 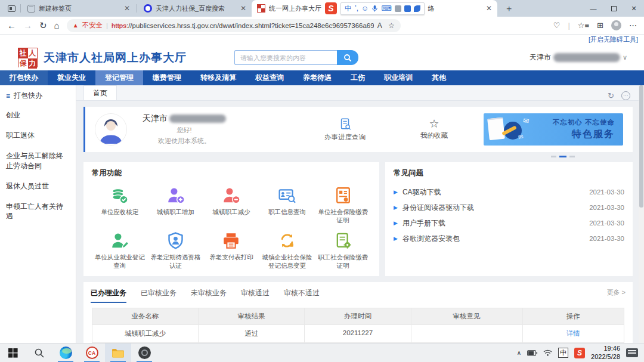 I want to click on settings-more-icon: ⋯, so click(x=633, y=25).